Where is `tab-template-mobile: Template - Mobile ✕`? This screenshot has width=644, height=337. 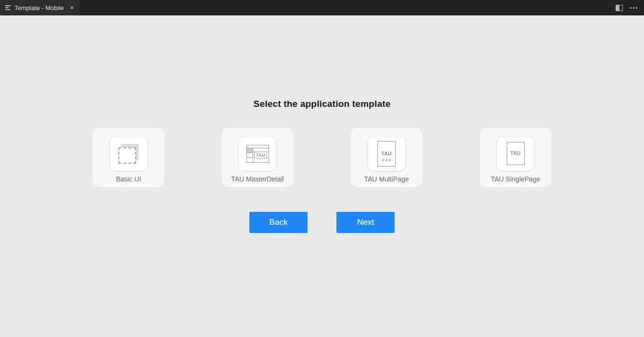
tab-template-mobile: Template - Mobile ✕ is located at coordinates (40, 8).